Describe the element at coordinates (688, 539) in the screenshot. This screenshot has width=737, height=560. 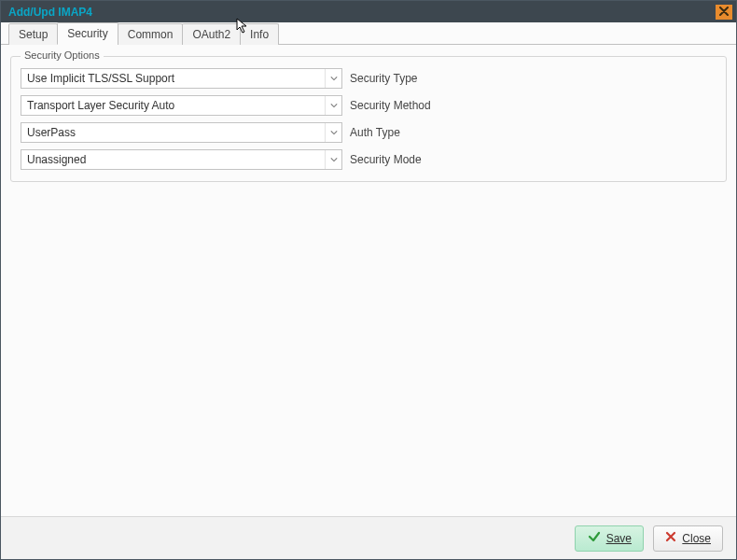
I see `close-button: Close` at that location.